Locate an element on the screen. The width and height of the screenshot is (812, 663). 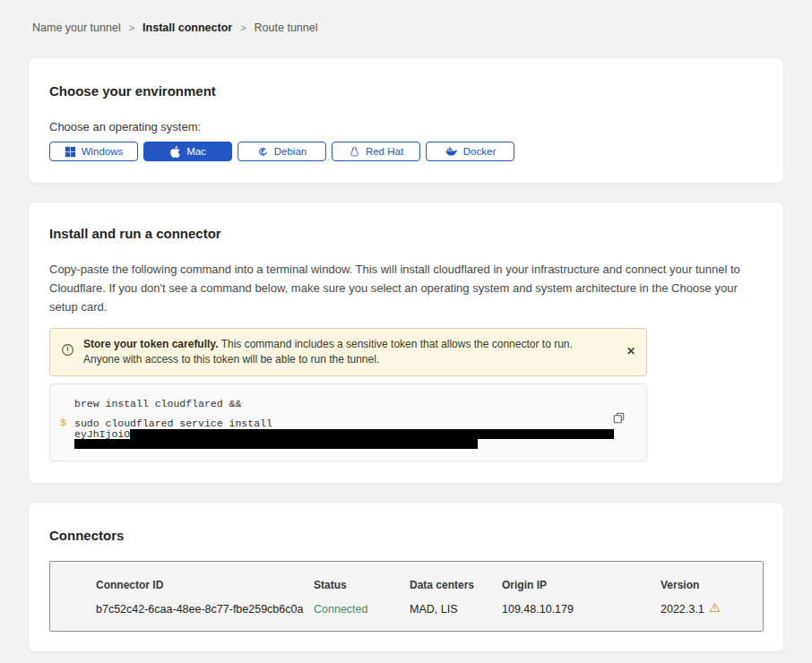
alert-circle-icon is located at coordinates (68, 351).